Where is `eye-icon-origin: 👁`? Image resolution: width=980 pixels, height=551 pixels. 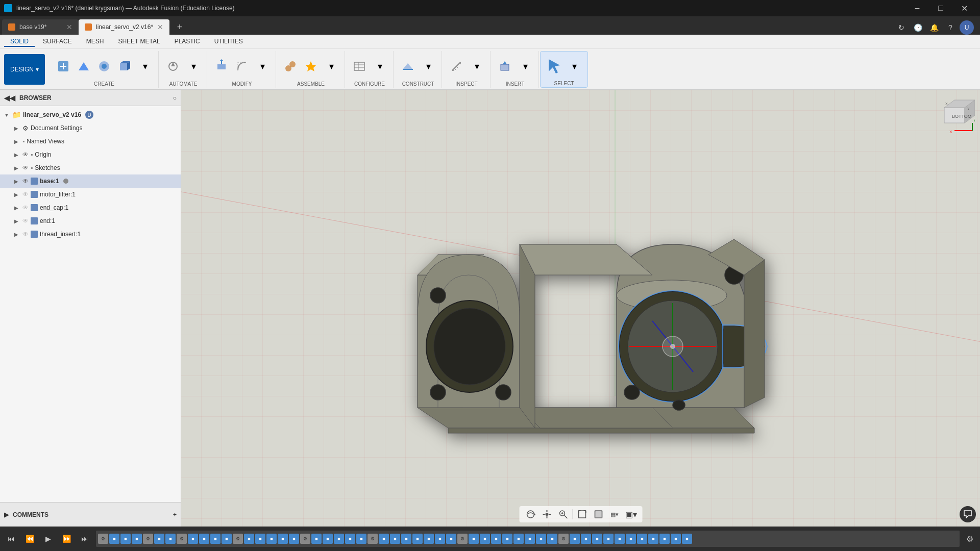 eye-icon-origin: 👁 is located at coordinates (26, 155).